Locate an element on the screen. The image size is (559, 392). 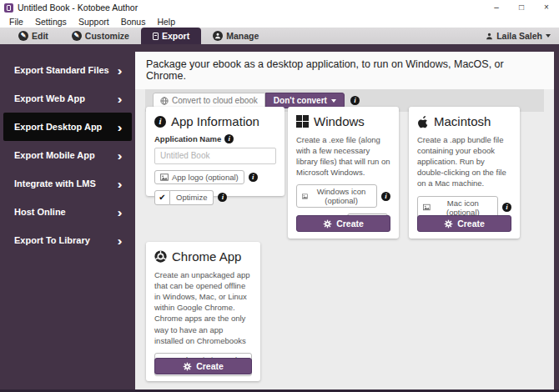
sidebar-item-integrate-with-lms: Integrate with LMS › is located at coordinates (68, 183).